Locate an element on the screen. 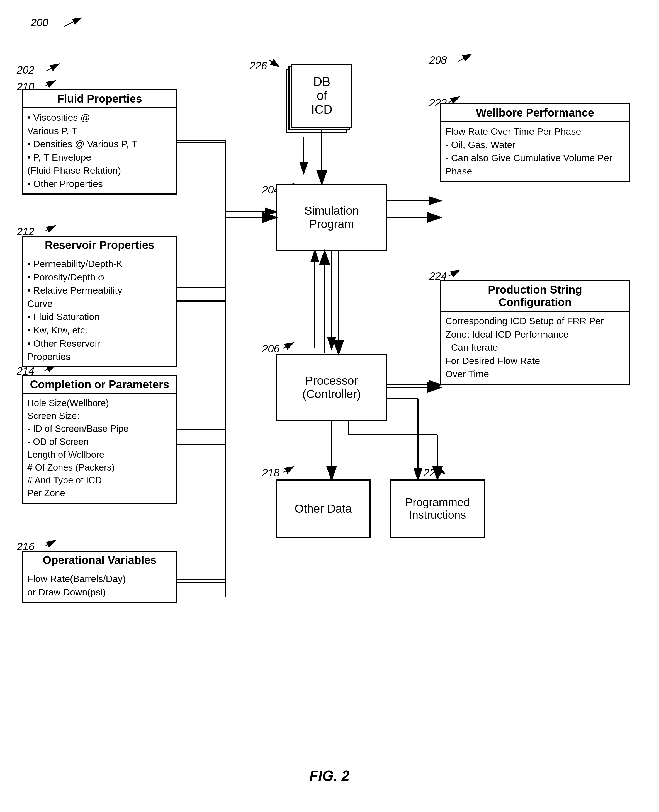 The width and height of the screenshot is (659, 812). ref-206-label: 206 is located at coordinates (271, 349).